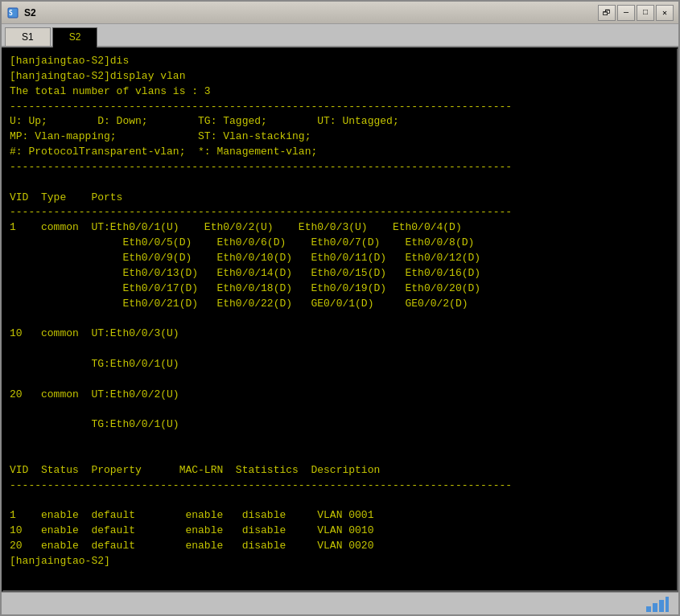 The height and width of the screenshot is (616, 680). What do you see at coordinates (657, 604) in the screenshot?
I see `network-icon` at bounding box center [657, 604].